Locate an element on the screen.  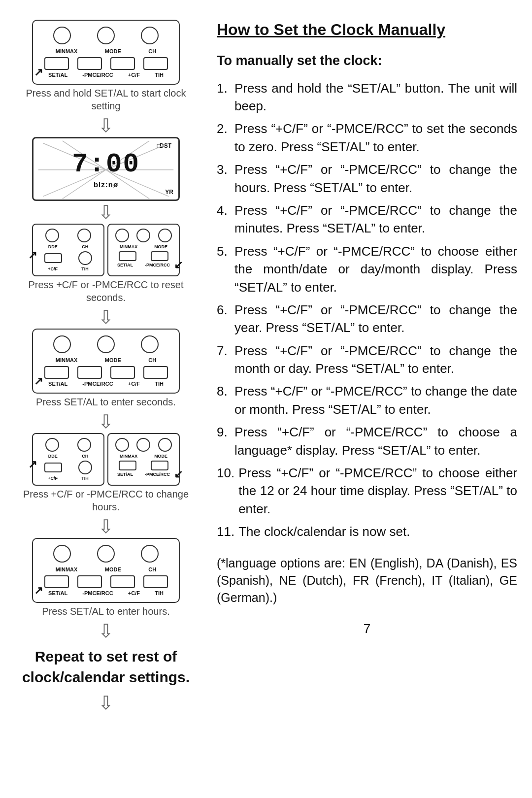
s2r-btn-rect1 is located at coordinates (128, 466).